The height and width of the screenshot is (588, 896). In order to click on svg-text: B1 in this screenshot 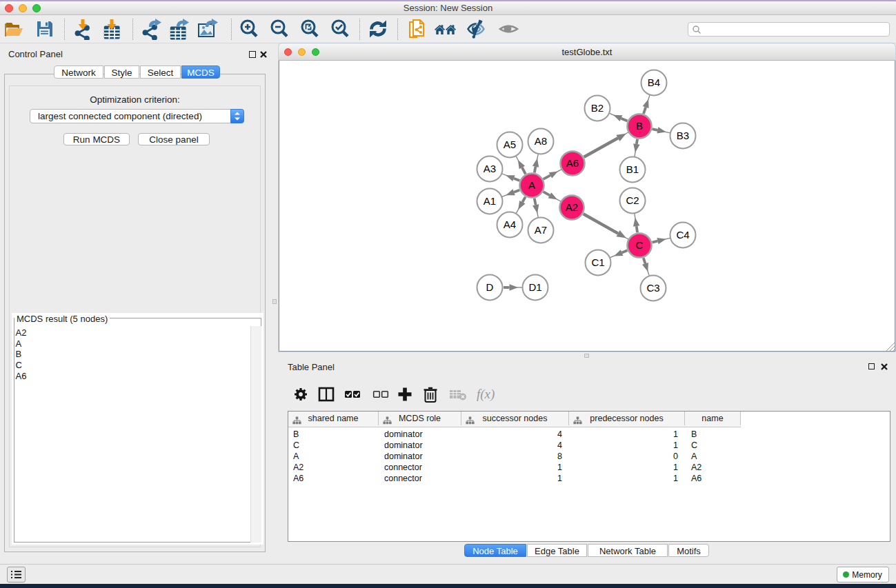, I will do `click(633, 170)`.